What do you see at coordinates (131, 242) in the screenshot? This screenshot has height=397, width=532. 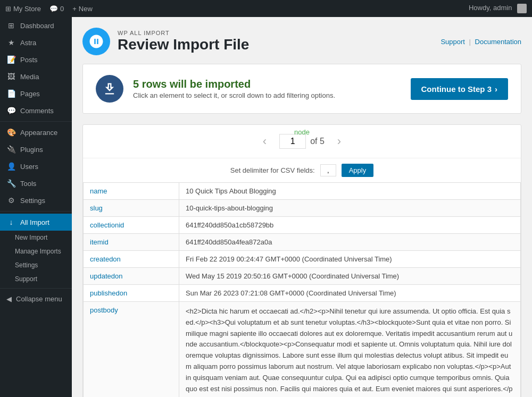 I see `field-name-cell: itemid` at bounding box center [131, 242].